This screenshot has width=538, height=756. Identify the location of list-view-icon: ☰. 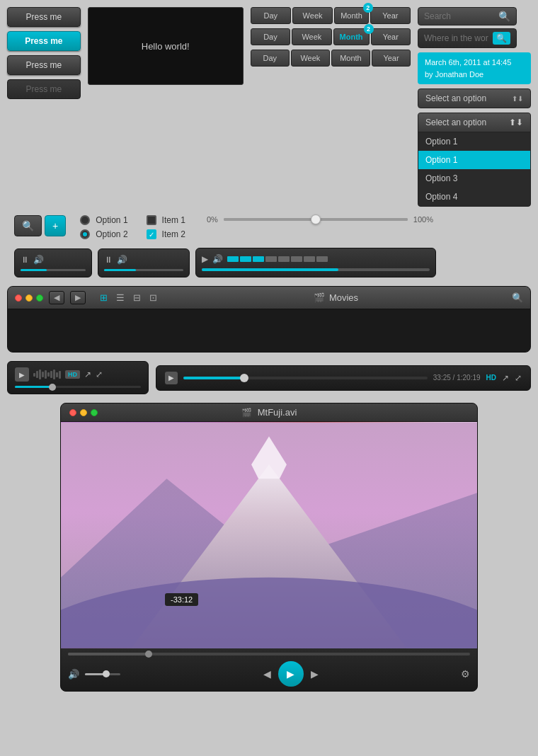
(120, 297).